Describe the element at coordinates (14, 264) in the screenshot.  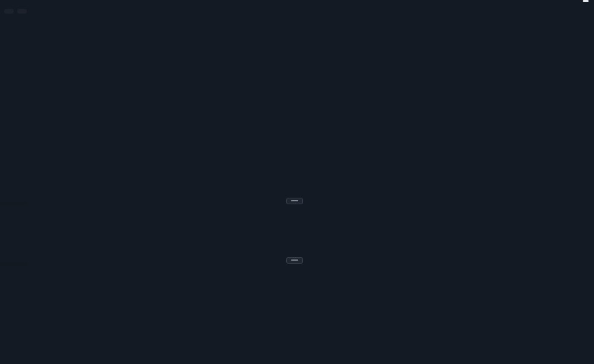
I see `rsi-indicator-chip` at that location.